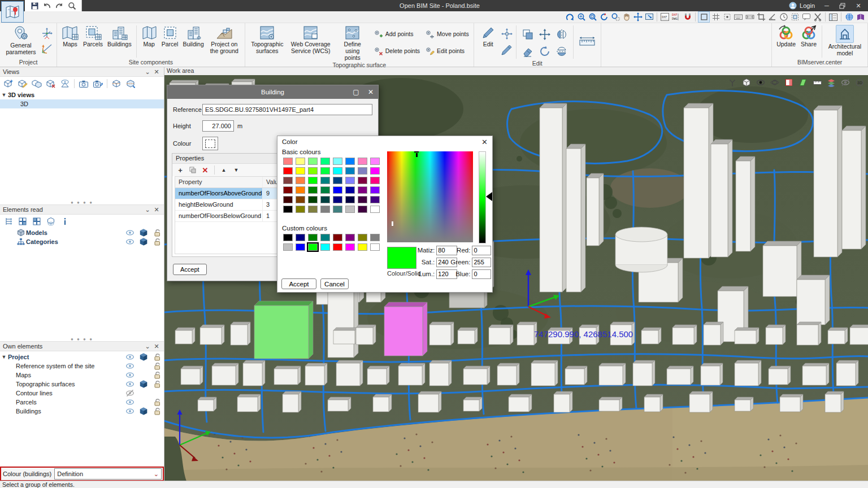 Image resolution: width=868 pixels, height=488 pixels. Describe the element at coordinates (205, 170) in the screenshot. I see `delete-property-button: ✕` at that location.